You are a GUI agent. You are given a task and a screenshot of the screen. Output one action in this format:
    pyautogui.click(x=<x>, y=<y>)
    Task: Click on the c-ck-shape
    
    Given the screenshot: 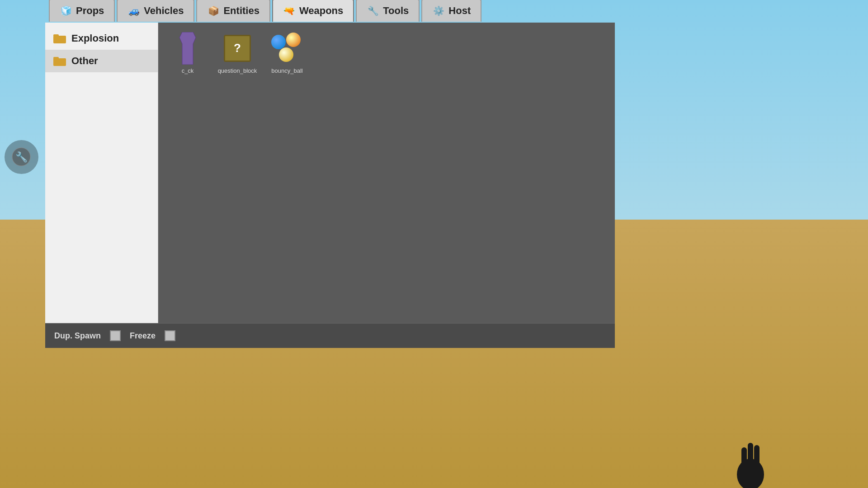 What is the action you would take?
    pyautogui.click(x=188, y=48)
    